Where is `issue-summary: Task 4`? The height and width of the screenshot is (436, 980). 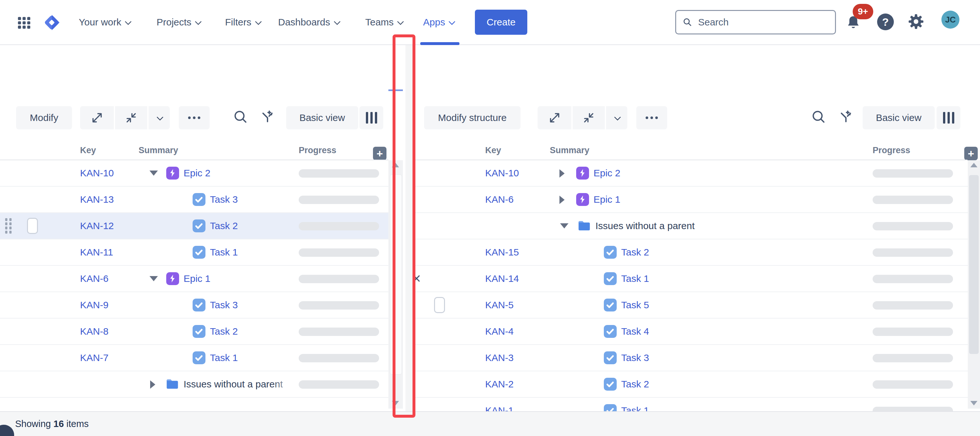
issue-summary: Task 4 is located at coordinates (635, 331).